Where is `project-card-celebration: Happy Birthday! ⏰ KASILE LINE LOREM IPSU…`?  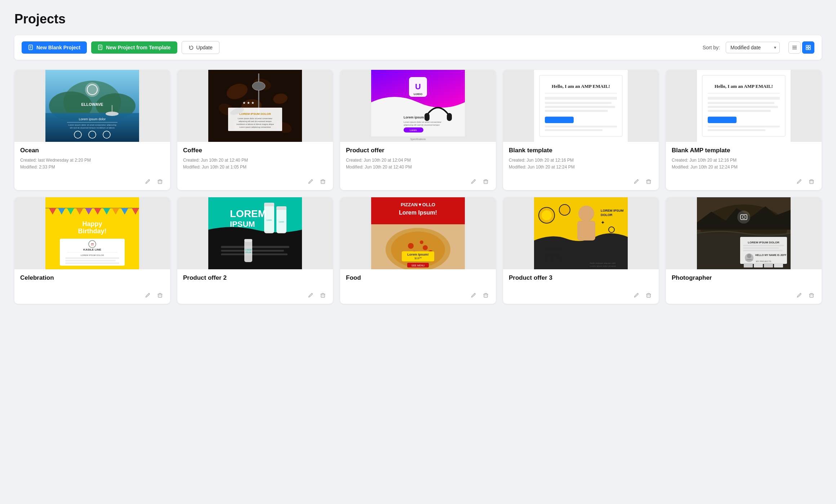 project-card-celebration: Happy Birthday! ⏰ KASILE LINE LOREM IPSU… is located at coordinates (92, 251).